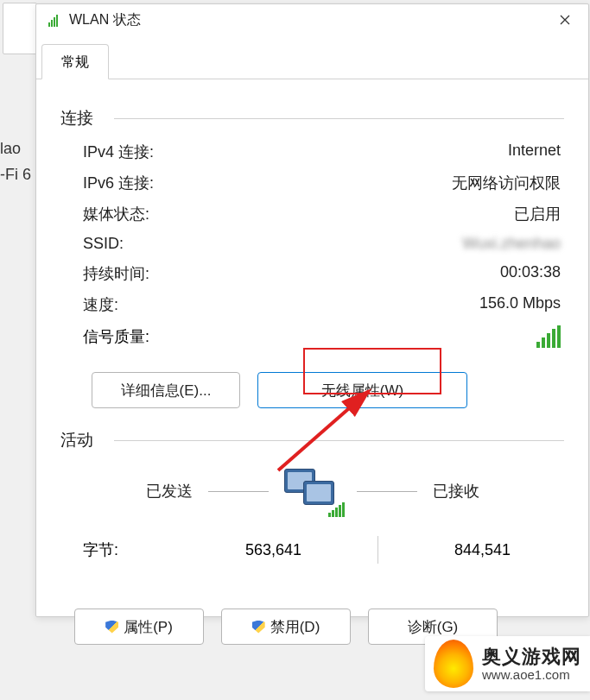  Describe the element at coordinates (116, 274) in the screenshot. I see `duration-label: 持续时间:` at that location.